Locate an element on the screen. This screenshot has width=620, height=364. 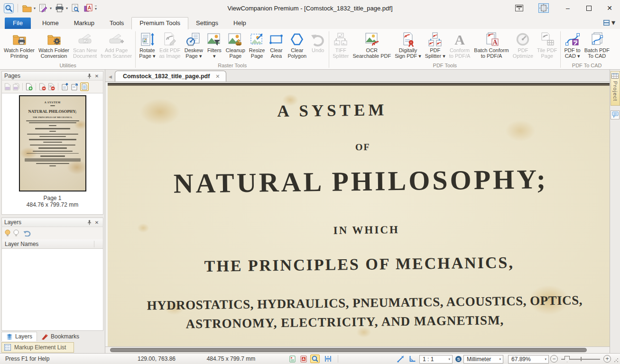
digitally-sign-pdf-button: Digitally Sign PDF ▾ is located at coordinates (408, 46).